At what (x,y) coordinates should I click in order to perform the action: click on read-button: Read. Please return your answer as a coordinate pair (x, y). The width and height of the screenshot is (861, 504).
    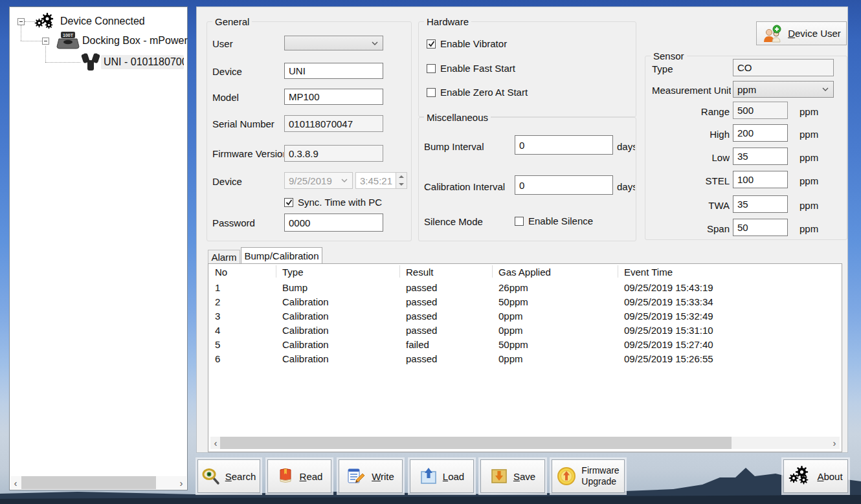
    Looking at the image, I should click on (299, 476).